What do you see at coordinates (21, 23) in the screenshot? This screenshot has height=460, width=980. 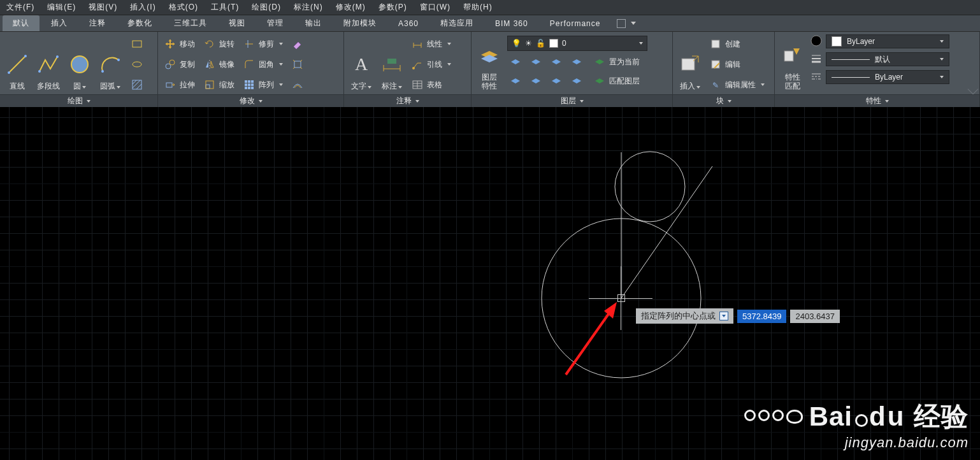 I see `tab-default: 默认` at bounding box center [21, 23].